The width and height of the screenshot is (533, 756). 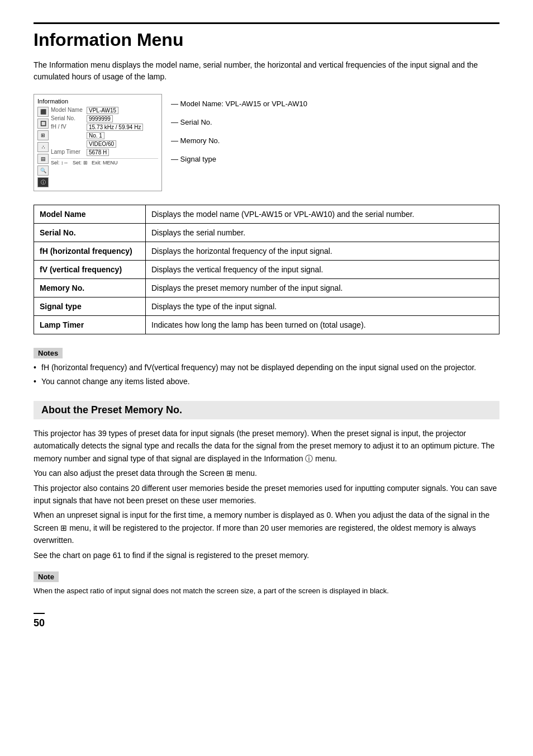 I want to click on menu-icons: ⬛ 🔲 ⊞ ⛬ ▤ 🔍 ⓘ, so click(x=43, y=147).